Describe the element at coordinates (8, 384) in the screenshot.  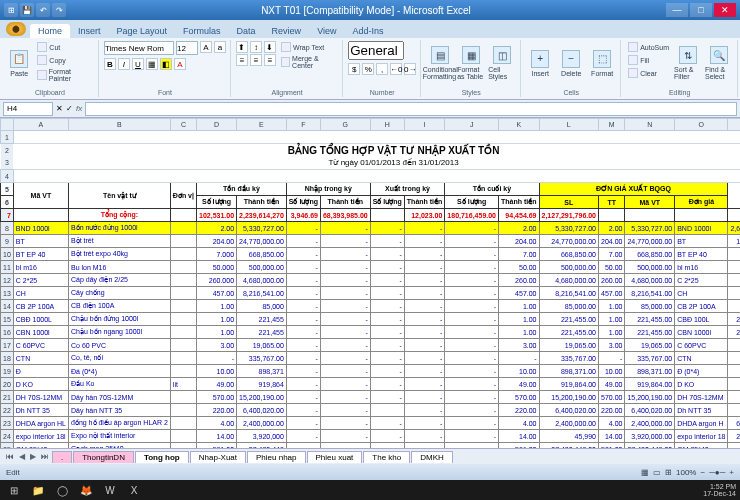
I see `row-header: 20` at that location.